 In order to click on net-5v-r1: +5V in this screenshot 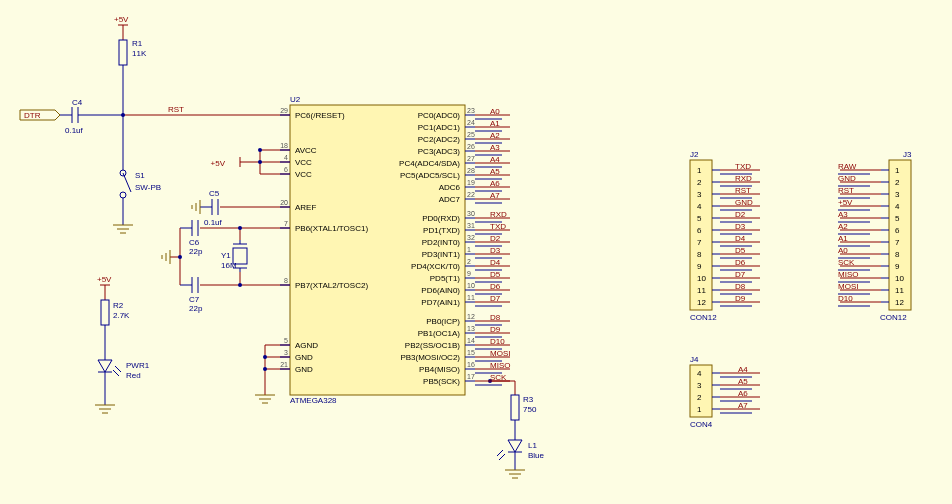, I will do `click(122, 20)`.